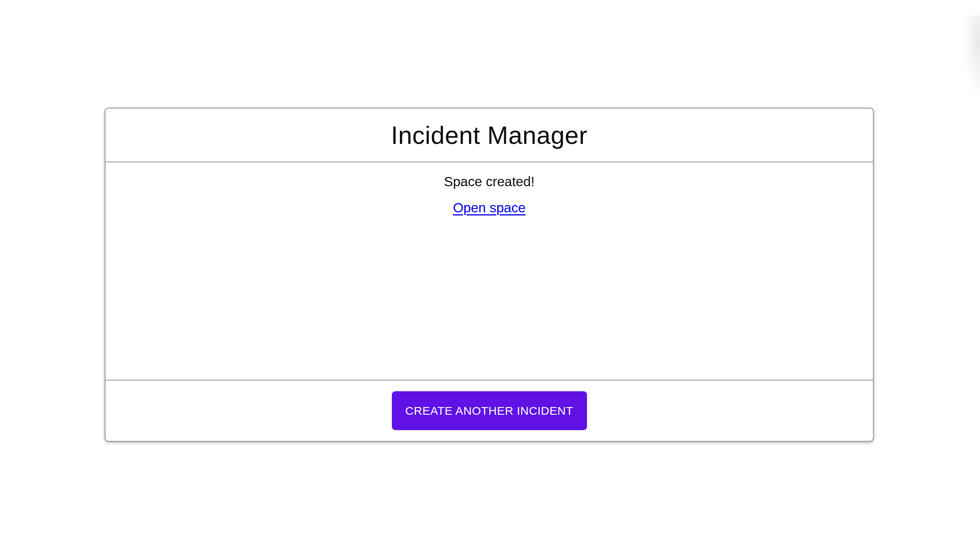  I want to click on create-another-incident-button: CREATE ANOTHER INCIDENT, so click(490, 411).